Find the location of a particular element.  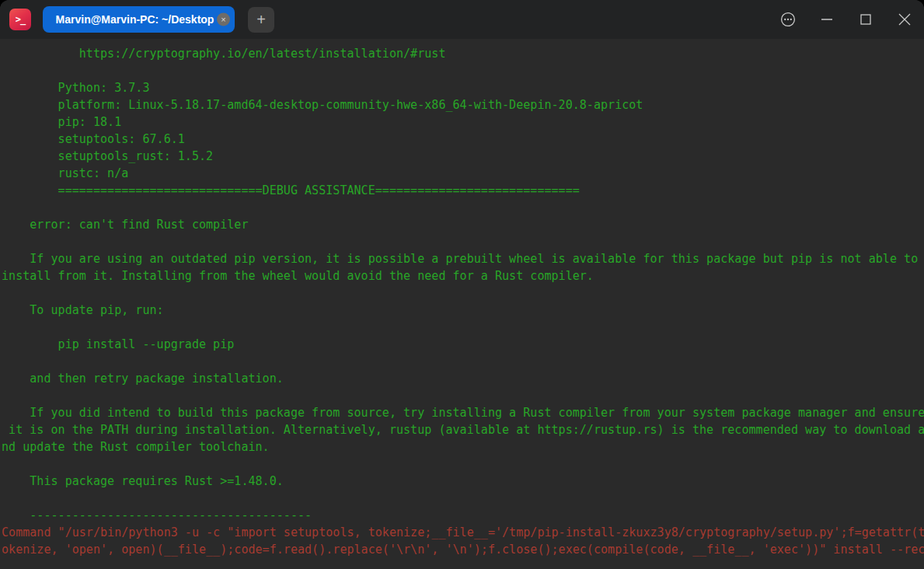

terminal-line: Command "/usr/bin/python3 -u -c "import … is located at coordinates (463, 532).